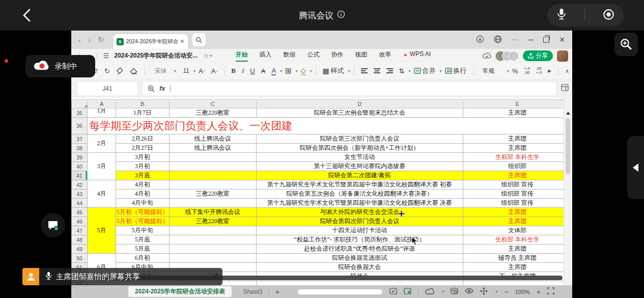 This screenshot has height=298, width=644. I want to click on fullscreen-icon, so click(551, 291).